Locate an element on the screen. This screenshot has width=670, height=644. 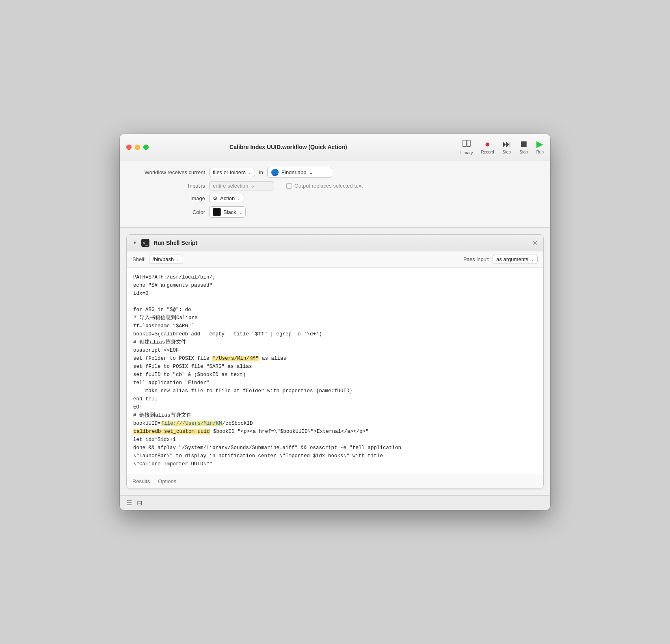
image-chevron-icon: ⌄ is located at coordinates (239, 198).